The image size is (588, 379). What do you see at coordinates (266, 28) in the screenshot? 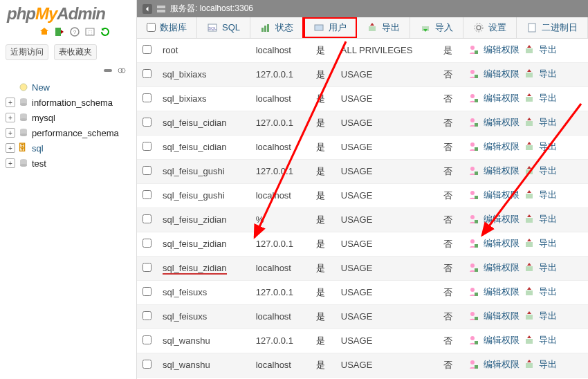
I see `status-icon` at bounding box center [266, 28].